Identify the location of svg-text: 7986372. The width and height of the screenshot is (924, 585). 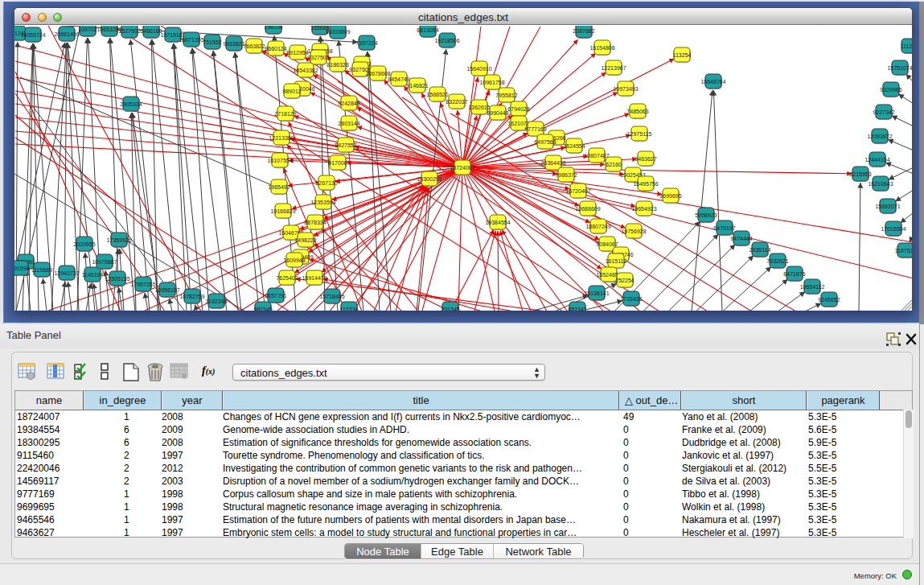
(566, 175).